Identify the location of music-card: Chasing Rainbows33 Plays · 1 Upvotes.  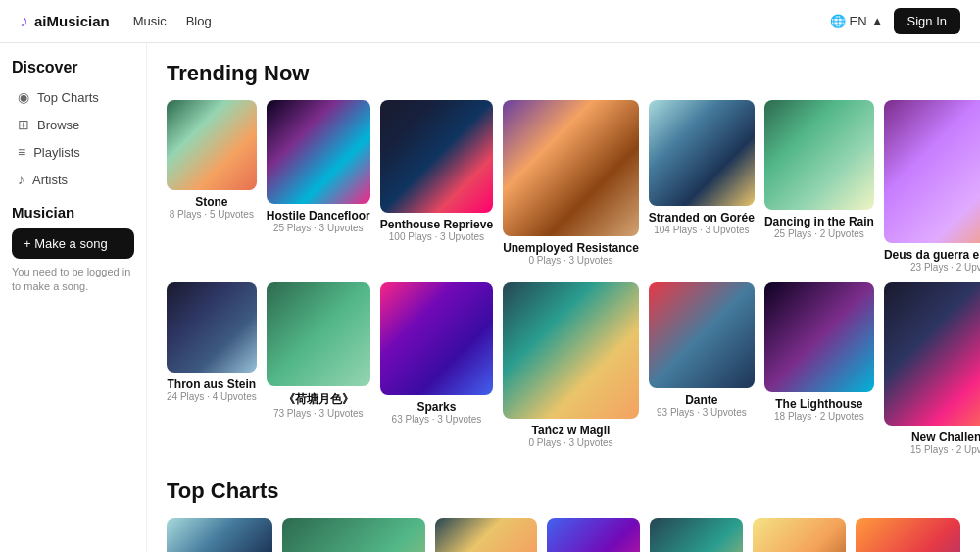
(907, 535).